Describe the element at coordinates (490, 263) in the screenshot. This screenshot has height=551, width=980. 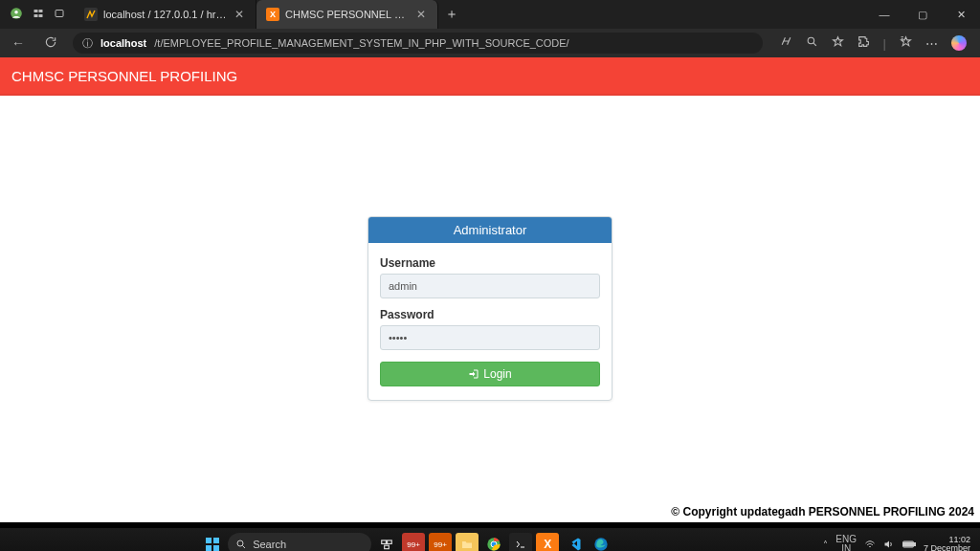
I see `username-label: Username` at that location.